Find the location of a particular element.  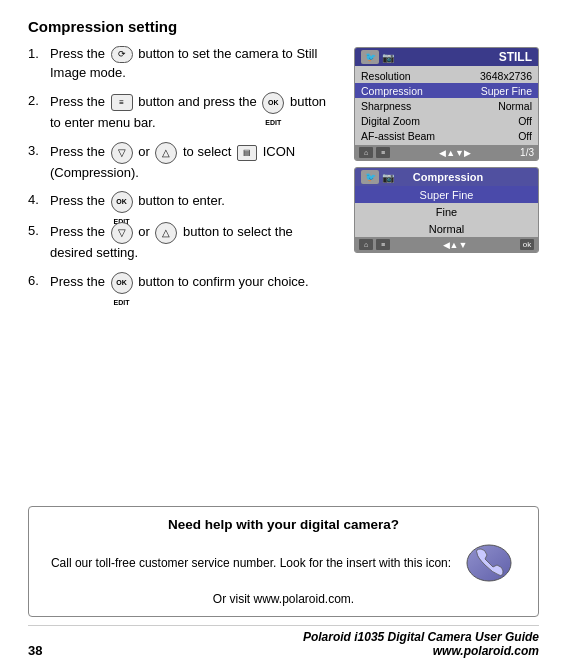

help-website: Or visit www.polaroid.com. is located at coordinates (284, 599).